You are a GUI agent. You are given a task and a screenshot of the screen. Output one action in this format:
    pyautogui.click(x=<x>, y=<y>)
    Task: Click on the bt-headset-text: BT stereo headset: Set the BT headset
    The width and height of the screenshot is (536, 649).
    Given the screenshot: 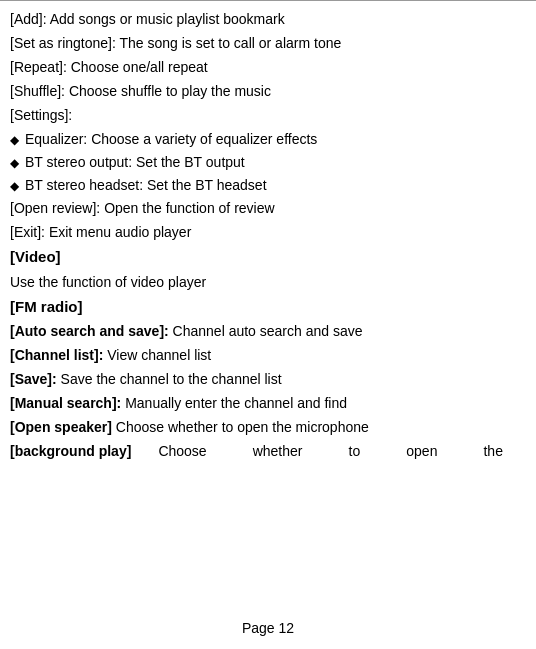 What is the action you would take?
    pyautogui.click(x=146, y=186)
    